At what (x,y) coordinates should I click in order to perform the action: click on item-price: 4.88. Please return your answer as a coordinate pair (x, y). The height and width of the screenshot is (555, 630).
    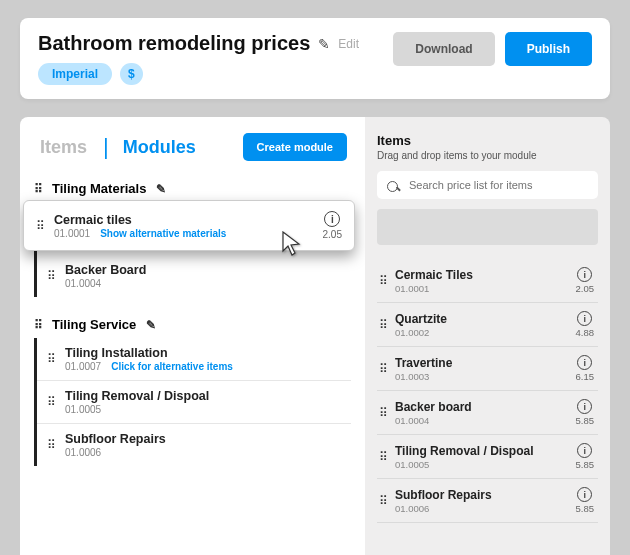
    Looking at the image, I should click on (586, 332).